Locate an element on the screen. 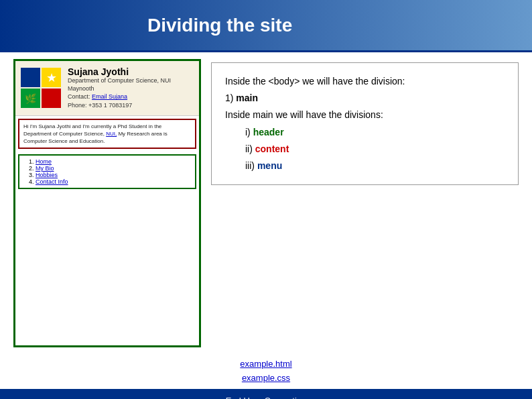  mock-bio: Hi I'm Sujana Jyothi and I'm currently a… is located at coordinates (107, 134).